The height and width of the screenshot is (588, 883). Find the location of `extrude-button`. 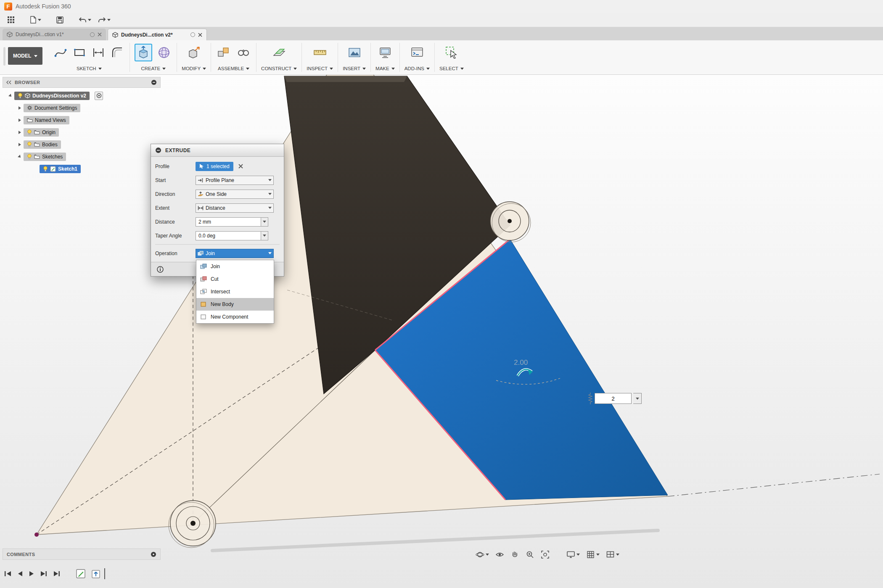

extrude-button is located at coordinates (143, 53).